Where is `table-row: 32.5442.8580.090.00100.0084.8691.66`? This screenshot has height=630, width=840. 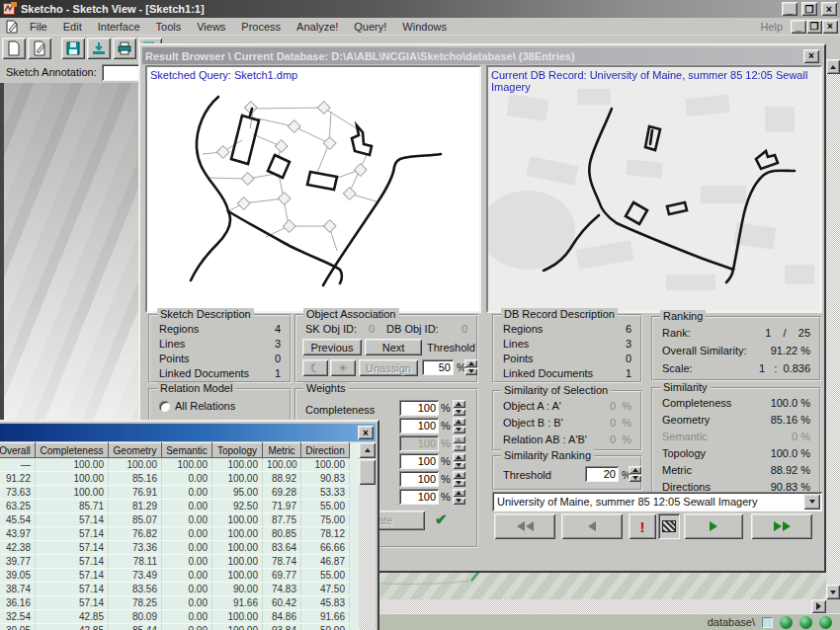
table-row: 32.5442.8580.090.00100.0084.8691.66 is located at coordinates (175, 617).